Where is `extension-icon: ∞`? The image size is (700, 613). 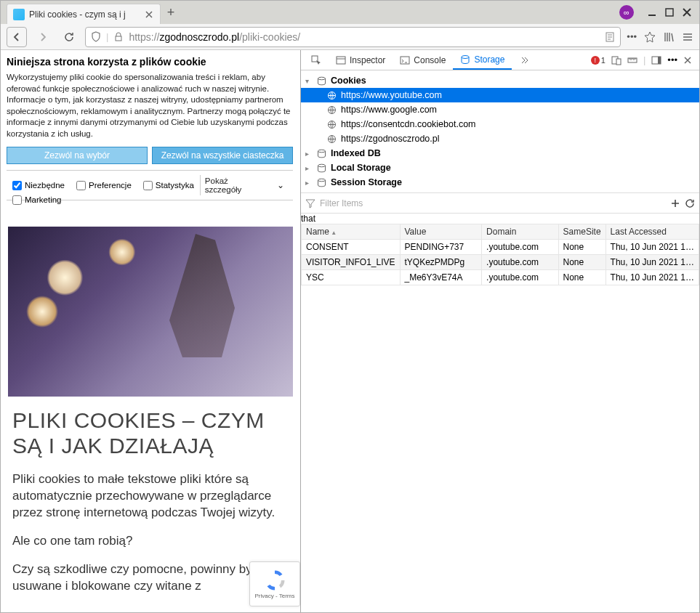
extension-icon: ∞ is located at coordinates (627, 12).